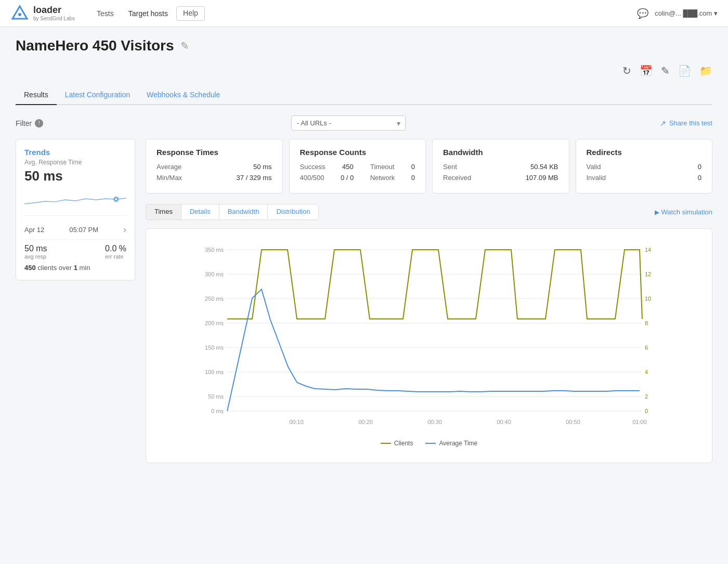 This screenshot has width=728, height=564. I want to click on svg-text: 4, so click(646, 372).